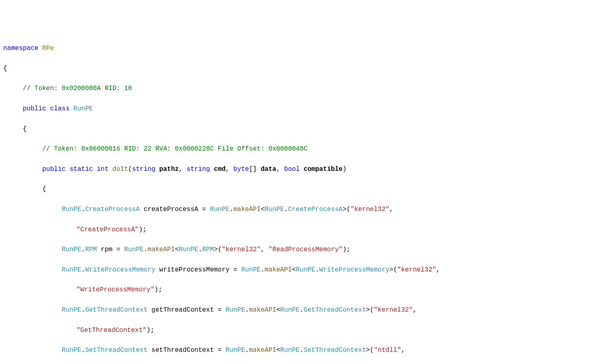 This screenshot has height=364, width=615. What do you see at coordinates (308, 250) in the screenshot?
I see `code-line: RunPE.RPM rpm = RunPE.makeAPI<RunPE.RPM>…` at bounding box center [308, 250].